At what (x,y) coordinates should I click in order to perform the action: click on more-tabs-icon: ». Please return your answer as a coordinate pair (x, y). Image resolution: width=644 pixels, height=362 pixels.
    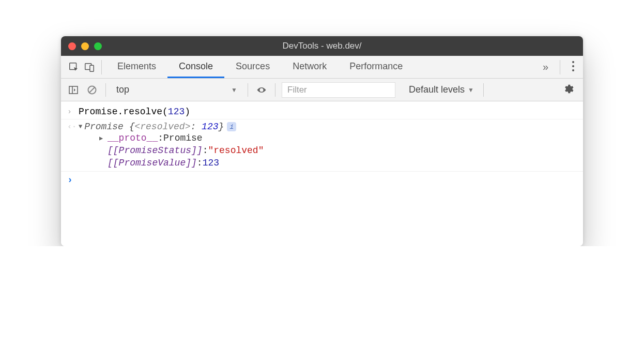
    Looking at the image, I should click on (546, 67).